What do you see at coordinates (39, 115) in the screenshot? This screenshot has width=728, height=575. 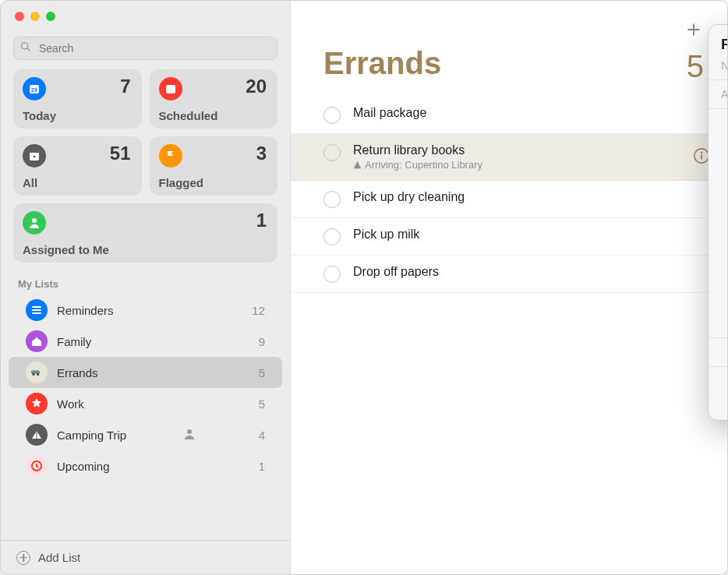 I see `tile-today-label: Today` at bounding box center [39, 115].